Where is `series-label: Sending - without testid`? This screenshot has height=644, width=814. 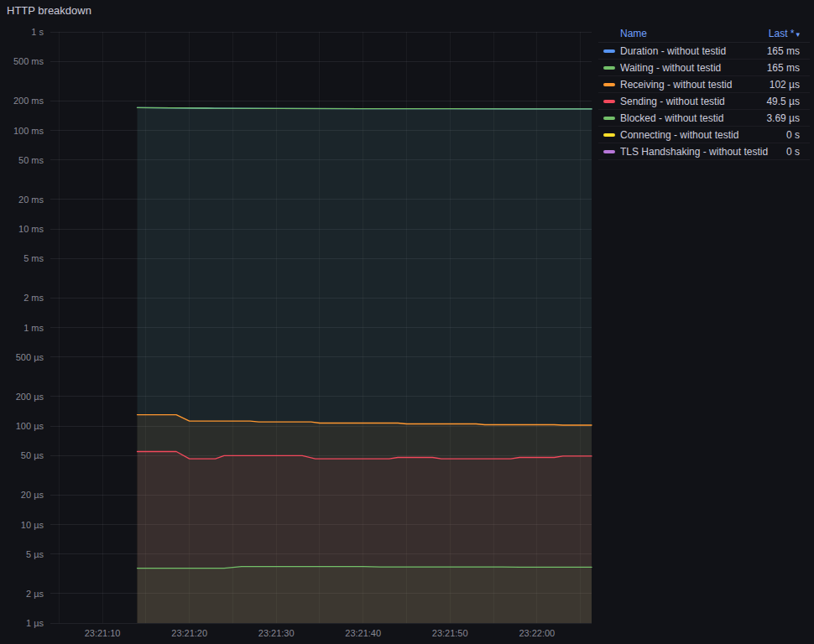
series-label: Sending - without testid is located at coordinates (690, 101).